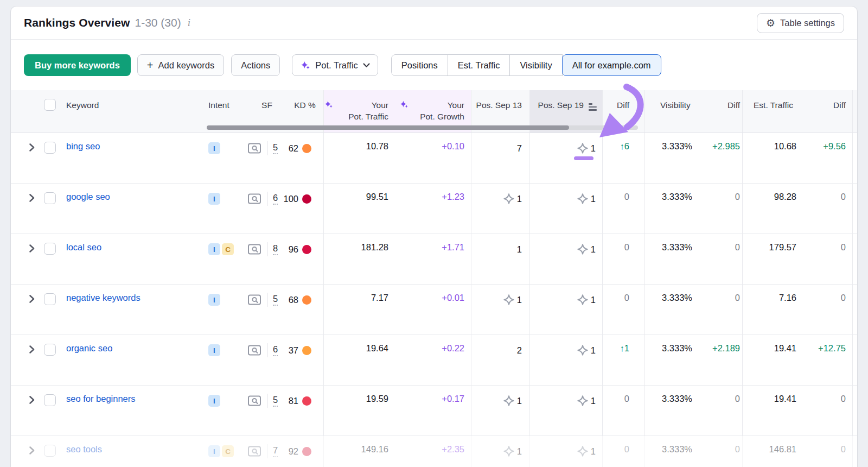 The height and width of the screenshot is (467, 868). I want to click on keyword-link: local seo, so click(84, 248).